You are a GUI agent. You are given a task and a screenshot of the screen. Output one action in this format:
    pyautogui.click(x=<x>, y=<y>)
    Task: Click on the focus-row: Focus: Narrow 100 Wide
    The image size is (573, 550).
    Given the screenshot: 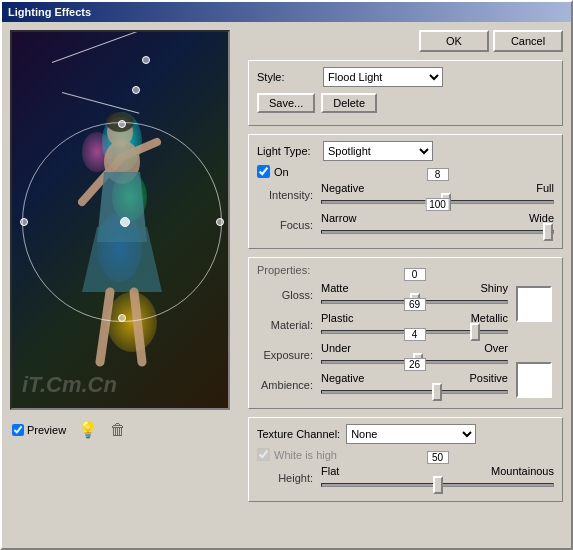 What is the action you would take?
    pyautogui.click(x=406, y=225)
    